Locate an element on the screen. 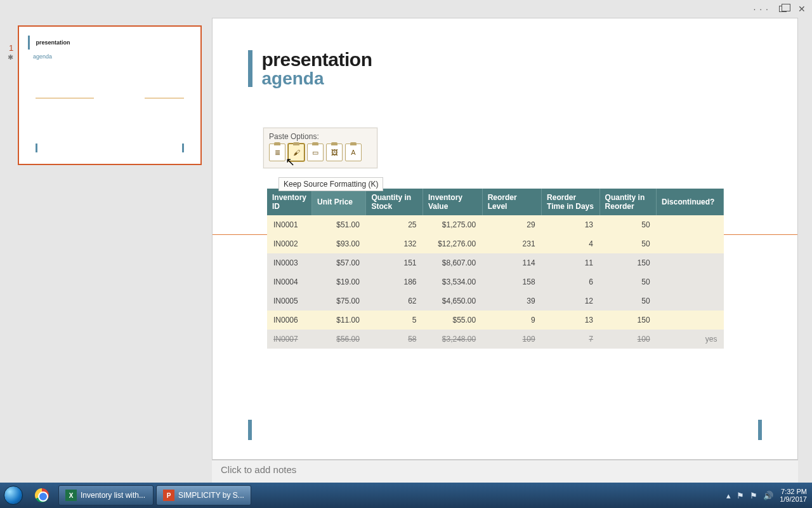 The image size is (812, 508). table-row: IN0003$57.00151$8,607.0011411150 is located at coordinates (495, 263).